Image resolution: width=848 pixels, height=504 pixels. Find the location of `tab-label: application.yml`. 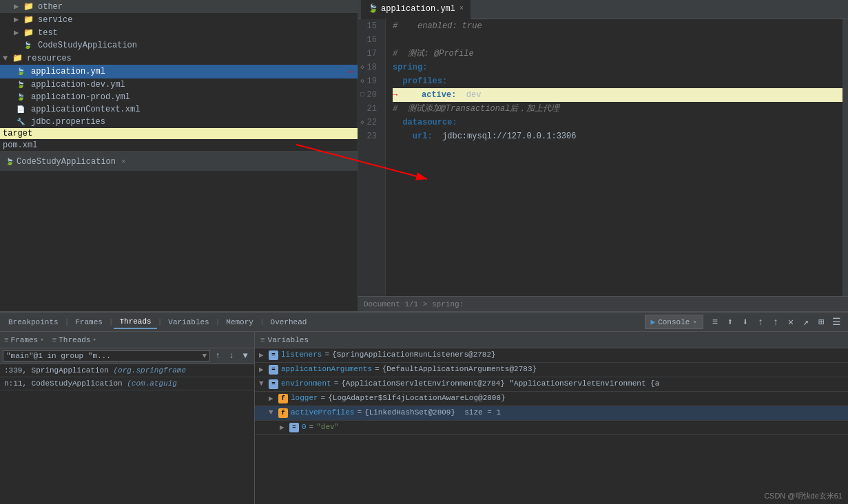

tab-label: application.yml is located at coordinates (418, 9).